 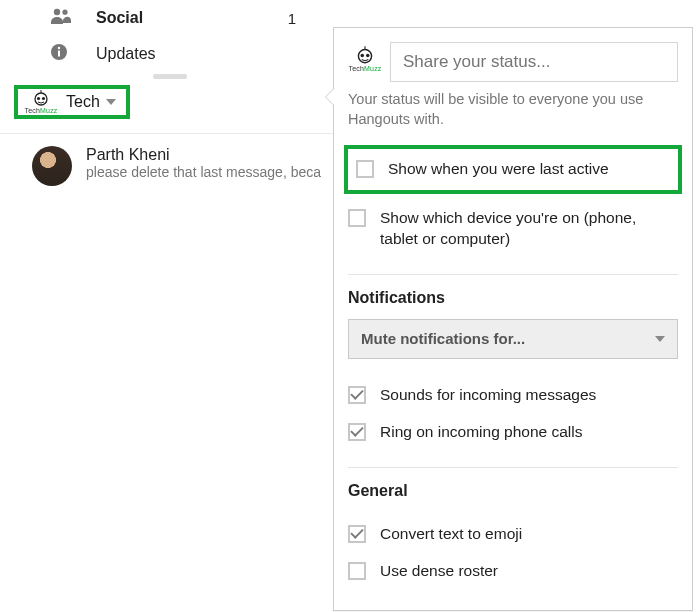 I want to click on option-label: Convert text to emoji, so click(x=451, y=534).